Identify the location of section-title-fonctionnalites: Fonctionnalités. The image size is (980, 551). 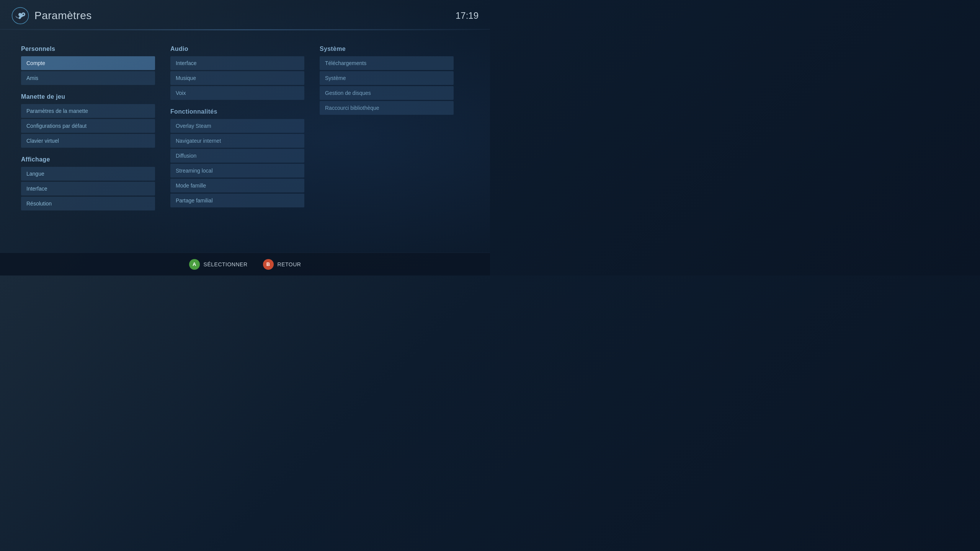
(237, 112).